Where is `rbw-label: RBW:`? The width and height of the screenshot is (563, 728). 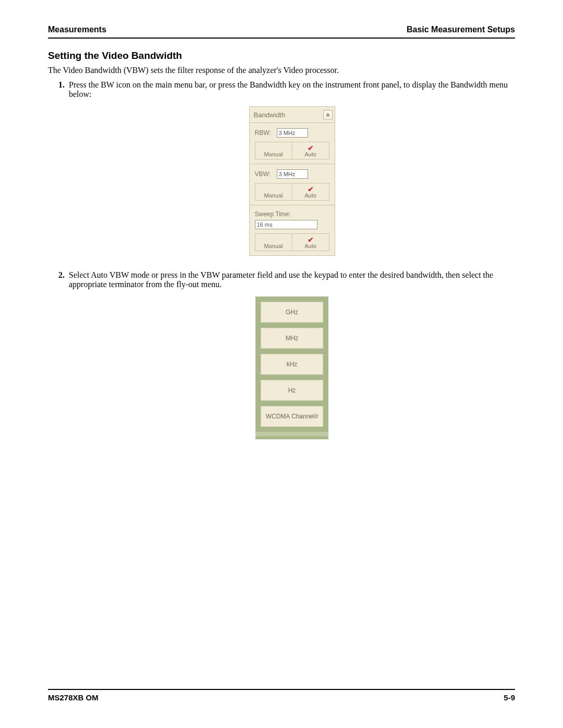 rbw-label: RBW: is located at coordinates (264, 133).